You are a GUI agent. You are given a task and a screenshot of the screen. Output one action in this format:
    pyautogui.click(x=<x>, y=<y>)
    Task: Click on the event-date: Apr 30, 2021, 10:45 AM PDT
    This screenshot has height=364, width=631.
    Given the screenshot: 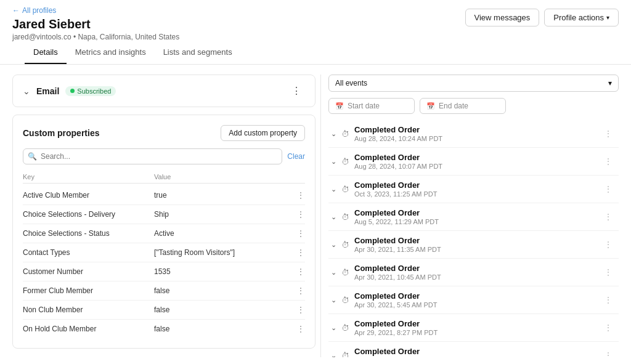 What is the action you would take?
    pyautogui.click(x=474, y=277)
    